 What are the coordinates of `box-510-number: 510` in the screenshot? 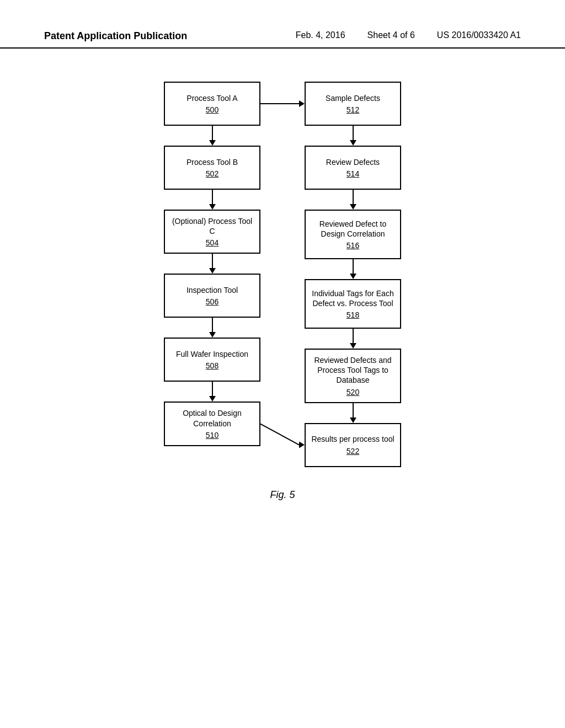 It's located at (212, 435).